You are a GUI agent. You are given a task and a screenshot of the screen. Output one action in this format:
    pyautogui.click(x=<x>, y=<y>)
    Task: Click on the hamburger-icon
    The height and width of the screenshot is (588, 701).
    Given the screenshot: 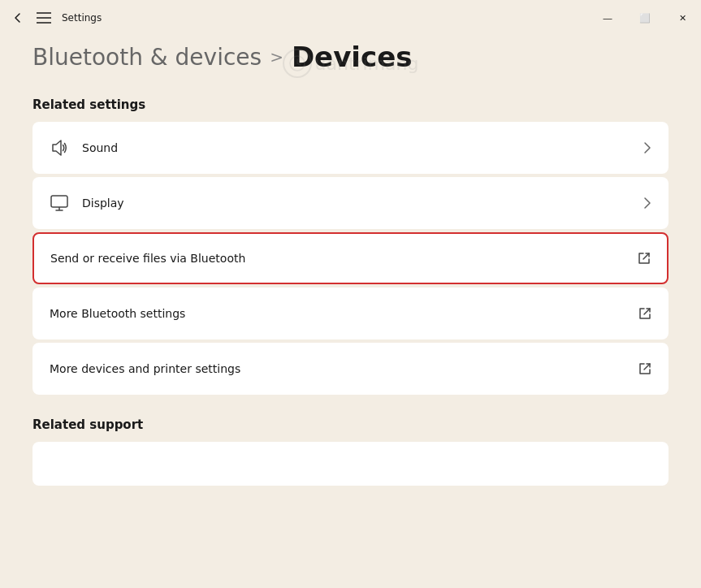 What is the action you would take?
    pyautogui.click(x=44, y=18)
    